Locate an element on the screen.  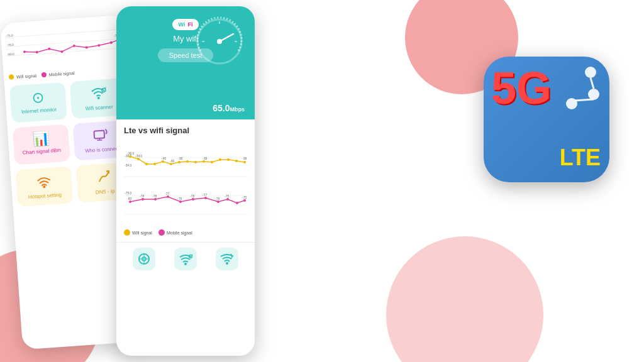
lte-chart-svg: -36.0 -34.0 is located at coordinates (186, 183).